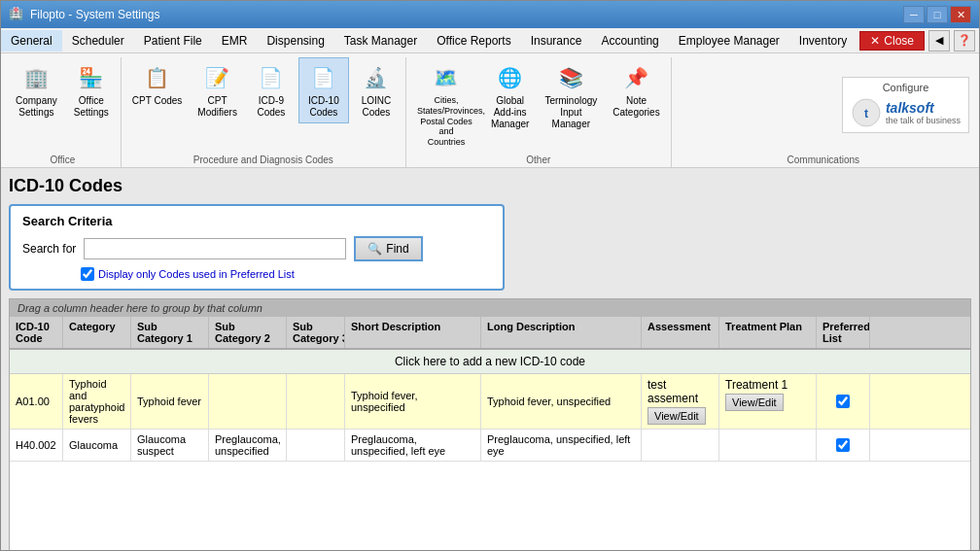 The height and width of the screenshot is (551, 980). Describe the element at coordinates (562, 401) in the screenshot. I see `cell-long-0: Typhoid fever, unspecified` at that location.